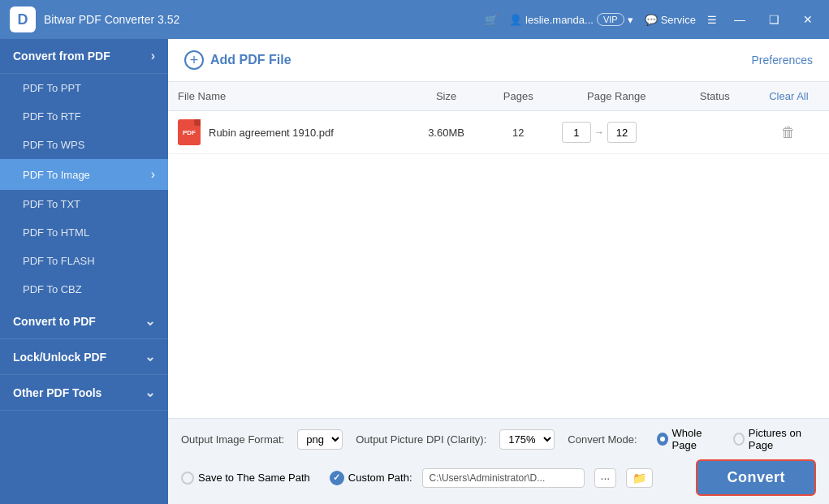 The image size is (829, 504). I want to click on add-pdf-button: + Add PDF File, so click(238, 60).